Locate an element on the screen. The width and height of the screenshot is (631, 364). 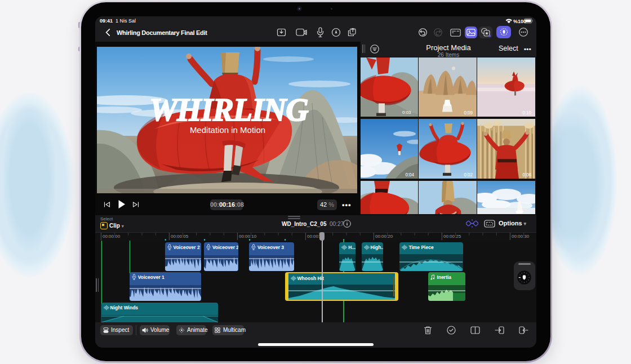
svg-text: 00:00:10 is located at coordinates (248, 237).